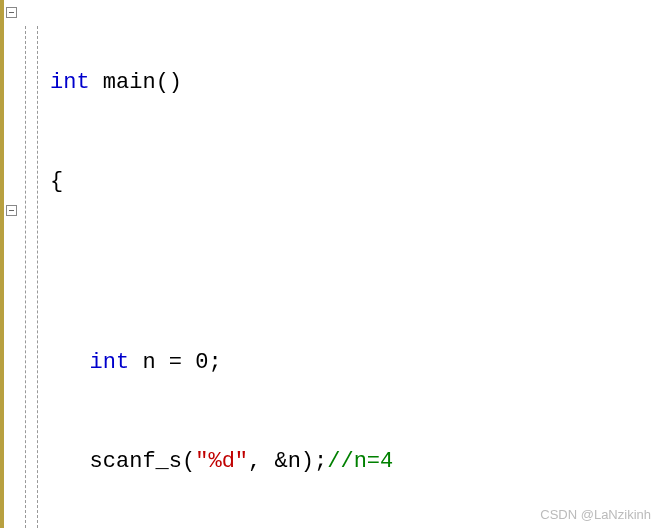 The image size is (659, 528). I want to click on code-text: (), so click(169, 82).